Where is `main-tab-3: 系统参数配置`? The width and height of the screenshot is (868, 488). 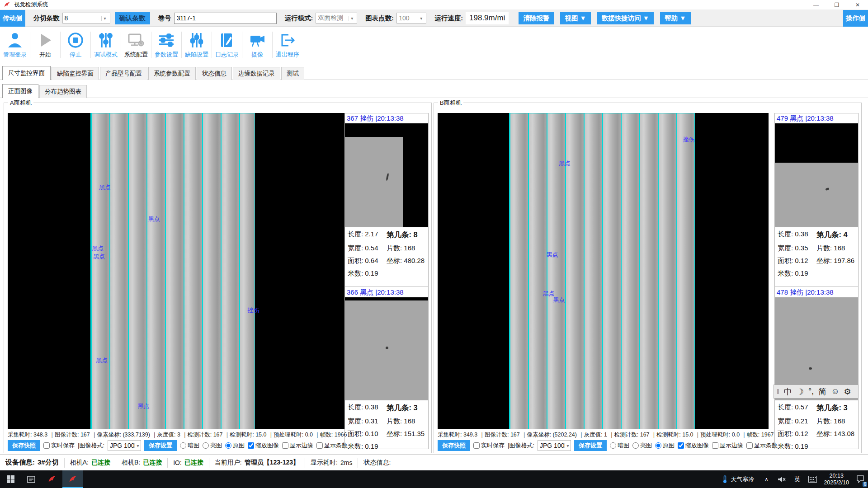 main-tab-3: 系统参数配置 is located at coordinates (172, 73).